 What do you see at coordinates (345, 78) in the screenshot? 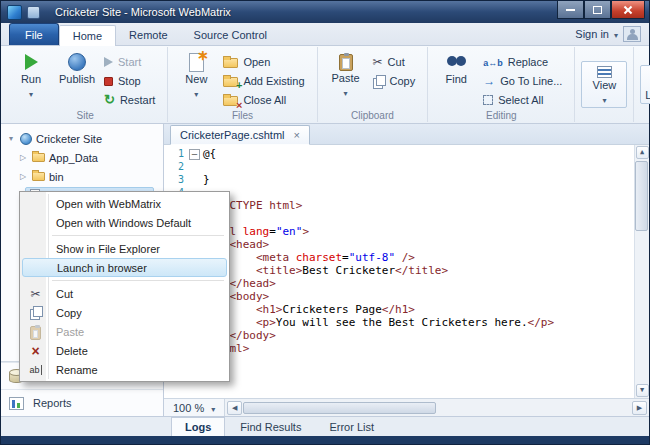
I see `paste-label: Paste` at bounding box center [345, 78].